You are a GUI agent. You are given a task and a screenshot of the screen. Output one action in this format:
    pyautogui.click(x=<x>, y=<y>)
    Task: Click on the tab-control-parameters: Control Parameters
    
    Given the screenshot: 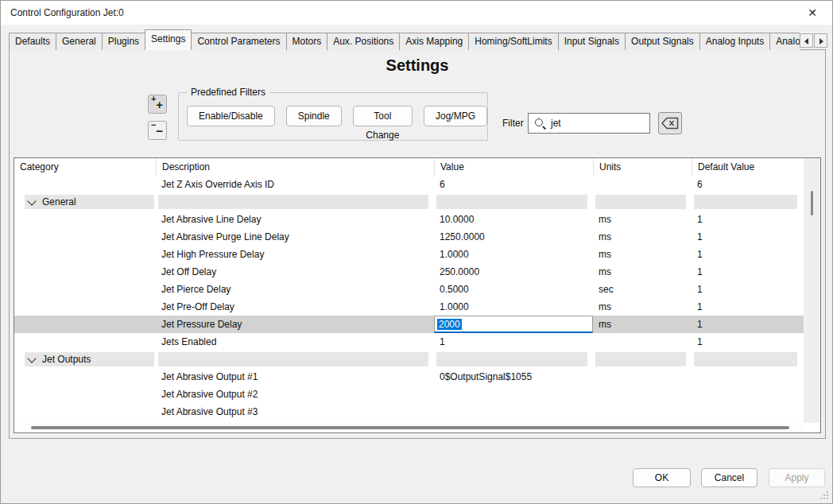 What is the action you would take?
    pyautogui.click(x=238, y=41)
    